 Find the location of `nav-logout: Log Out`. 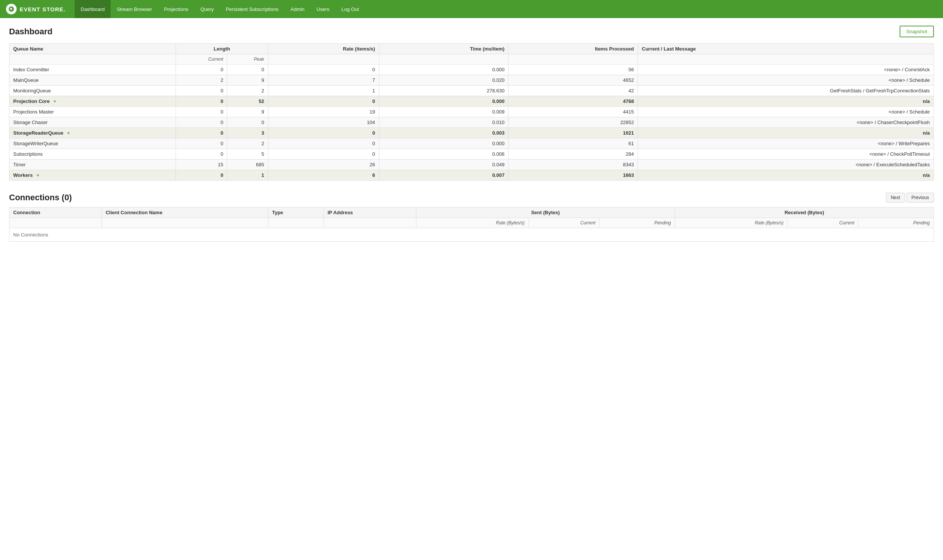

nav-logout: Log Out is located at coordinates (350, 9).